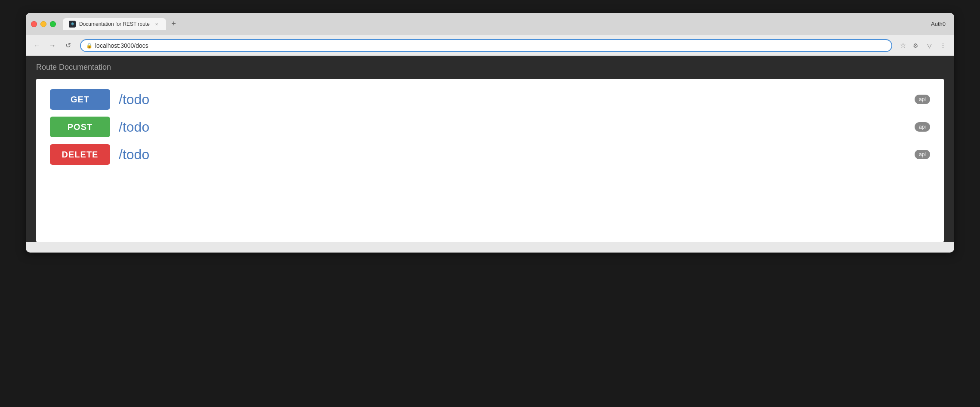  What do you see at coordinates (174, 24) in the screenshot?
I see `new-tab-button: +` at bounding box center [174, 24].